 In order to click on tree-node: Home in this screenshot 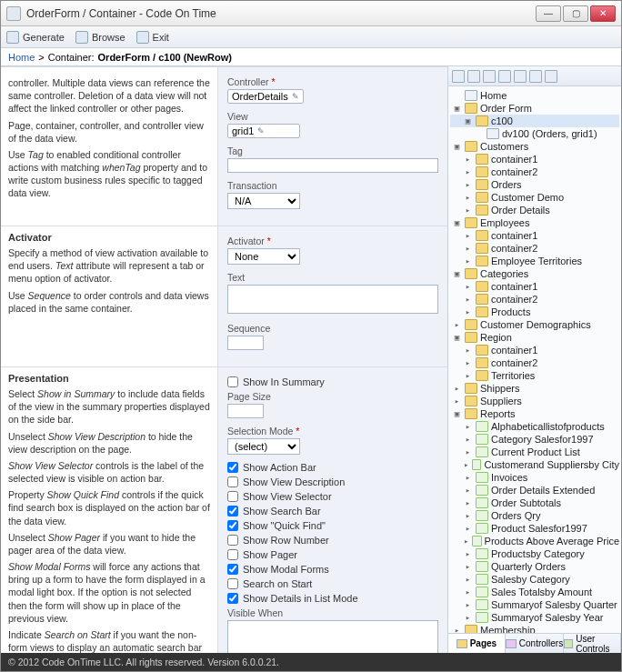, I will do `click(535, 95)`.